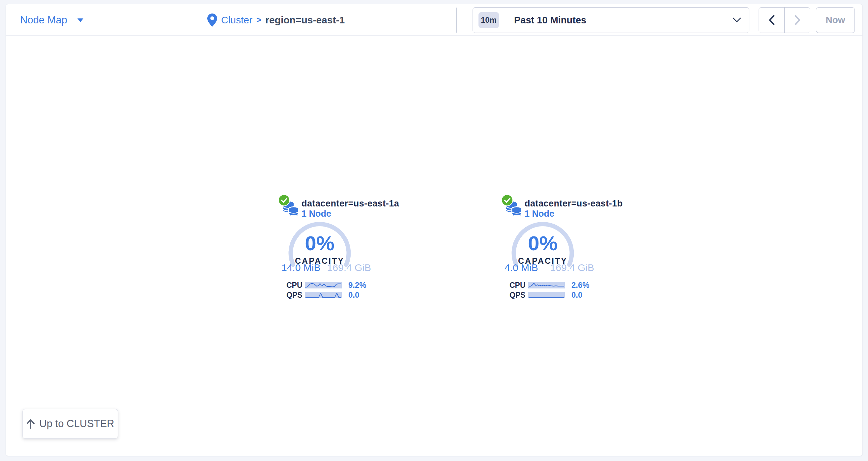  I want to click on now-button: Now, so click(835, 20).